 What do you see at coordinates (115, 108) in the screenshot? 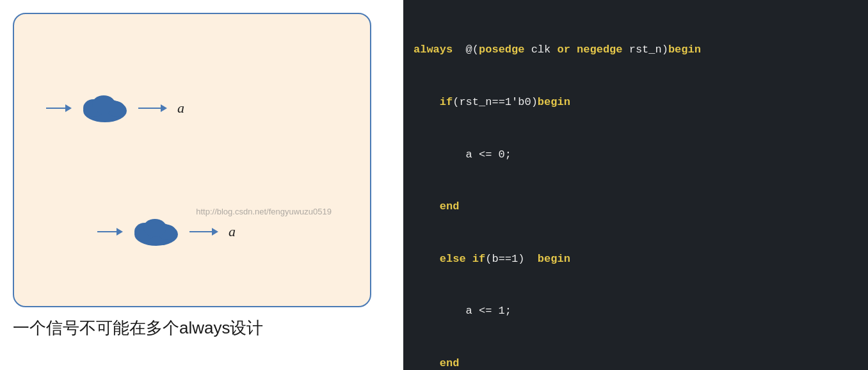
I see `signal-row-1: a` at bounding box center [115, 108].